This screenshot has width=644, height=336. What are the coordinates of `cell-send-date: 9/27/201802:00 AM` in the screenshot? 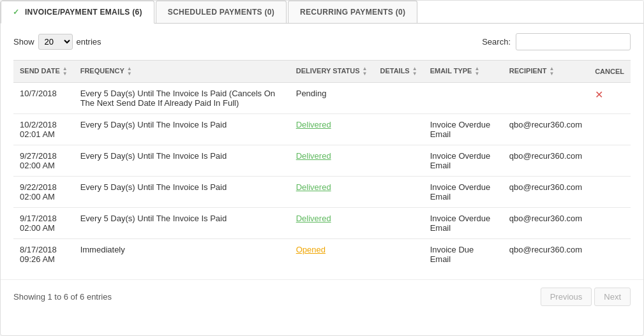 It's located at (43, 161).